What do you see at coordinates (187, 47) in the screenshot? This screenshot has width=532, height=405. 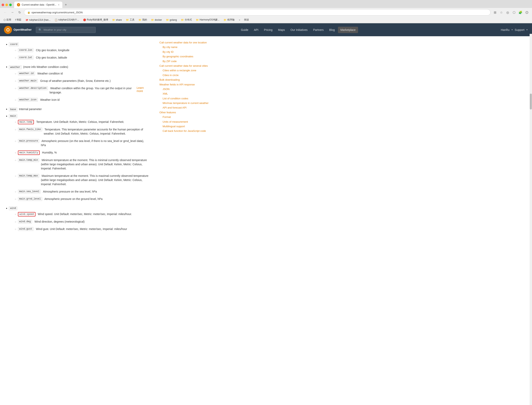 I see `sidebar-link-by-city-name: By city name` at bounding box center [187, 47].